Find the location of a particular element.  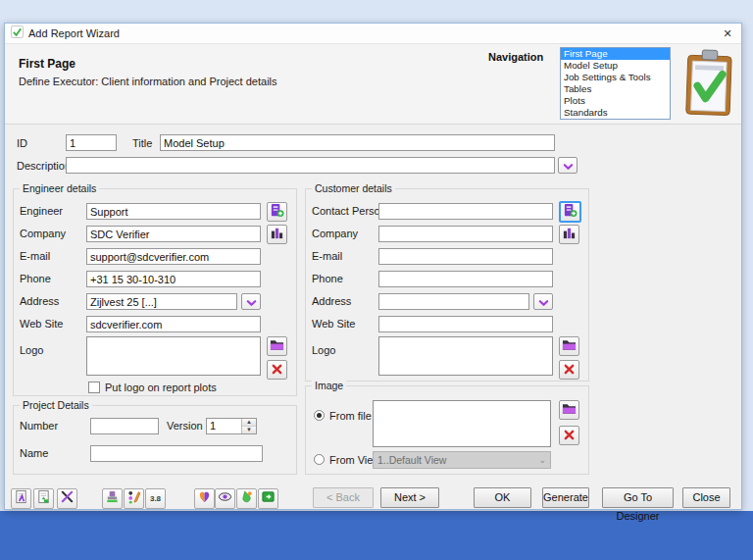

customer-phone-label: Phone is located at coordinates (327, 279).